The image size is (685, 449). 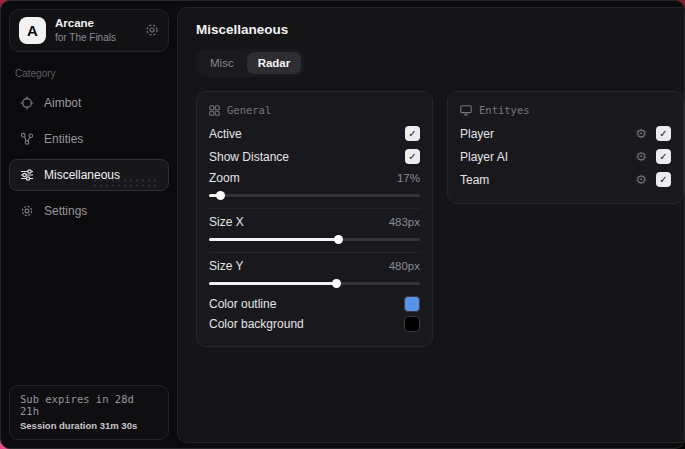 I want to click on sidebar-item-settings: Settings, so click(x=89, y=211).